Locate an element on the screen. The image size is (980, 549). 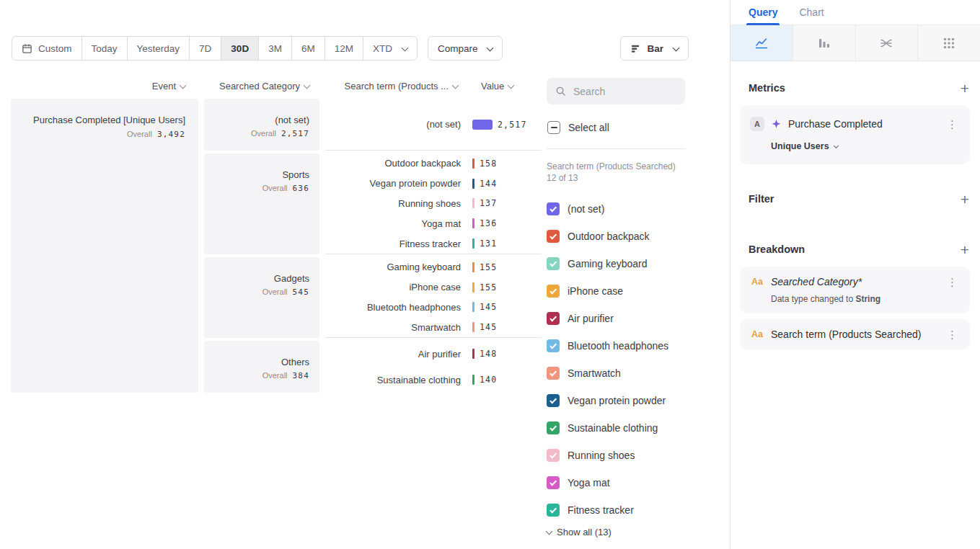
report-type-tabs is located at coordinates (855, 43).